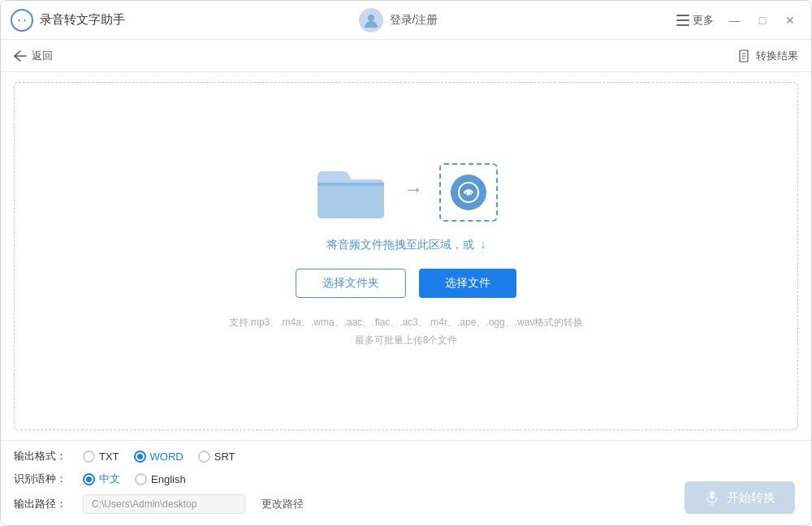 The height and width of the screenshot is (526, 812). Describe the element at coordinates (159, 456) in the screenshot. I see `format-radio-group: TXT WORD SRT` at that location.